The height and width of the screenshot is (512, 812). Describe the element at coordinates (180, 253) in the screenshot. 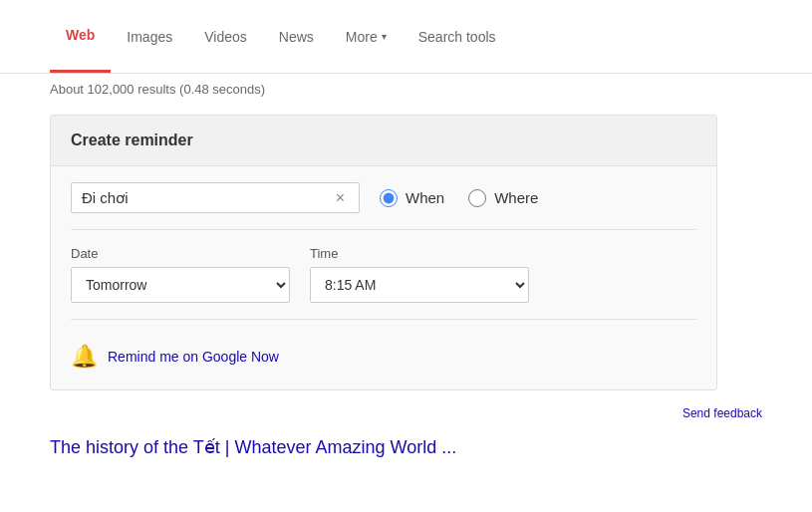

I see `date-label: Date` at that location.